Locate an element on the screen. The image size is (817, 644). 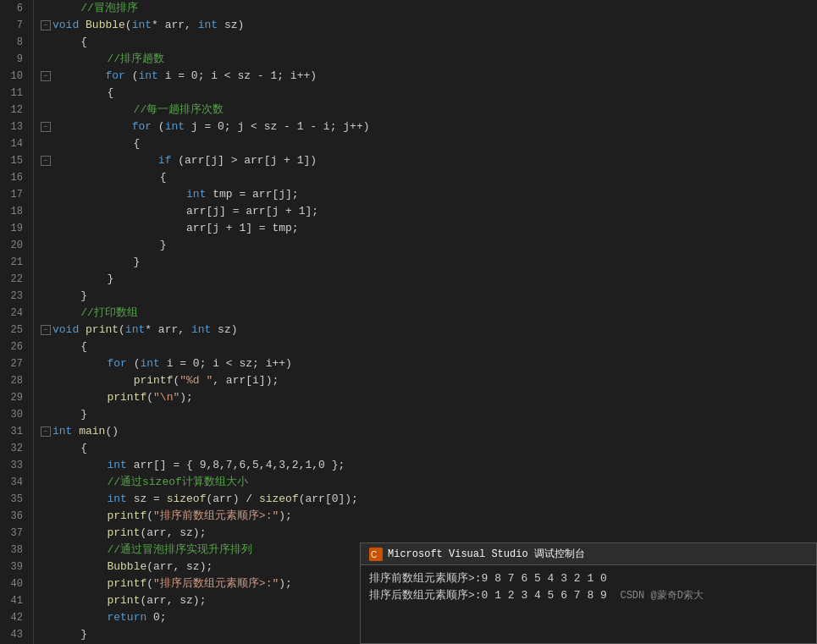
token-str: "\n" is located at coordinates (166, 398).